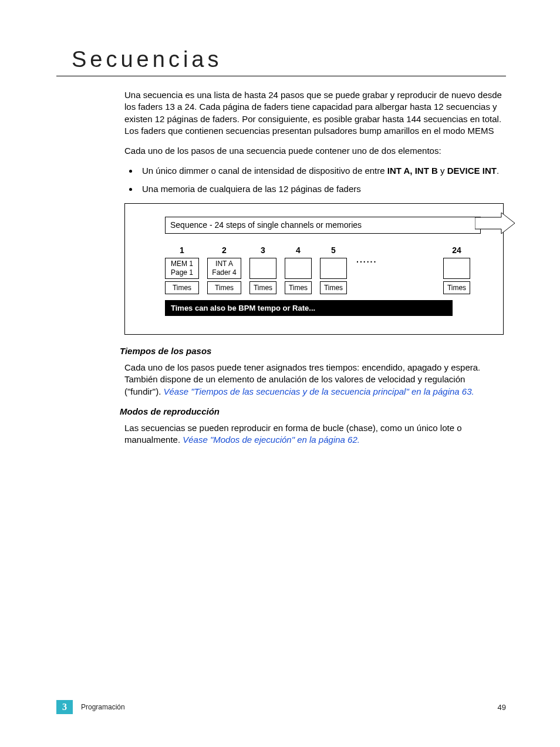 This screenshot has width=560, height=747. I want to click on step-number: 1, so click(182, 250).